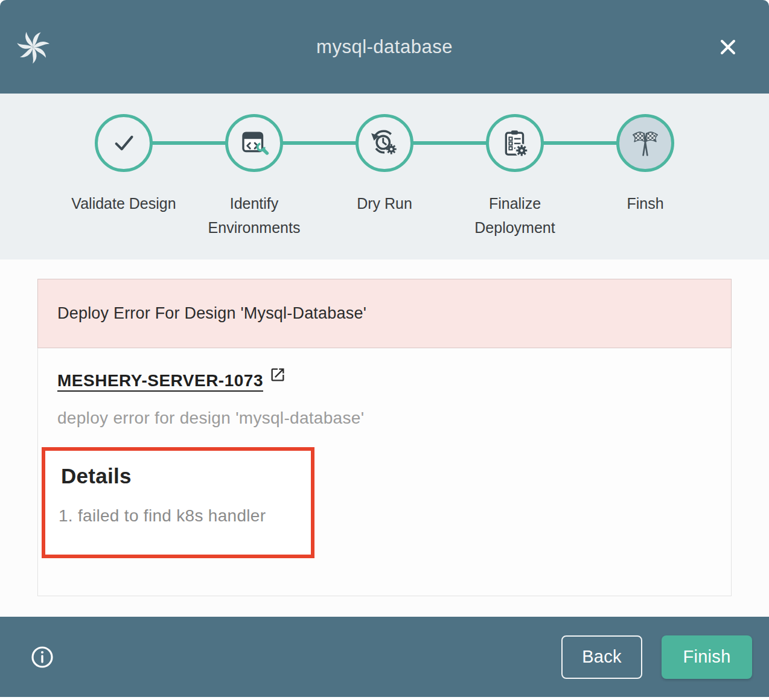  I want to click on step-circle-identify-environments, so click(254, 143).